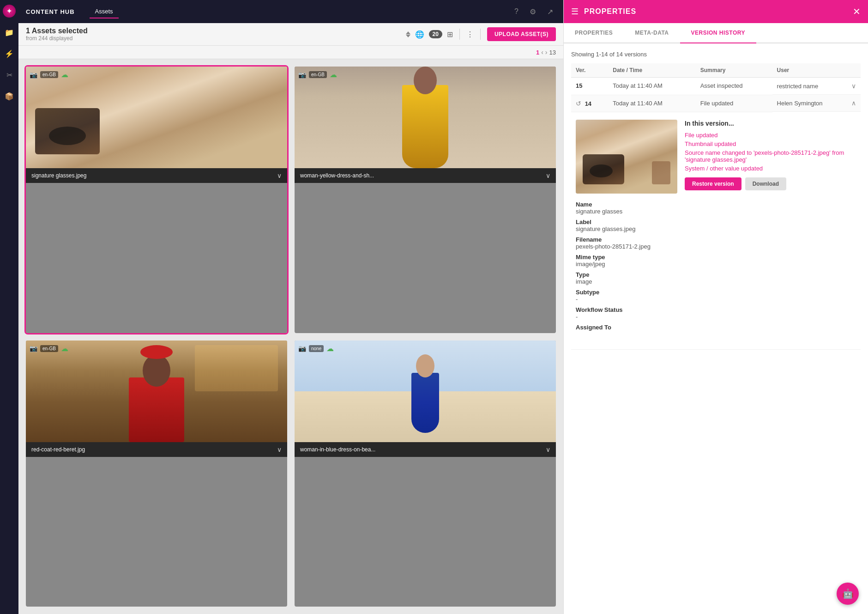  Describe the element at coordinates (157, 450) in the screenshot. I see `asset-footer: red-coat-red-beret.jpg ∨` at that location.